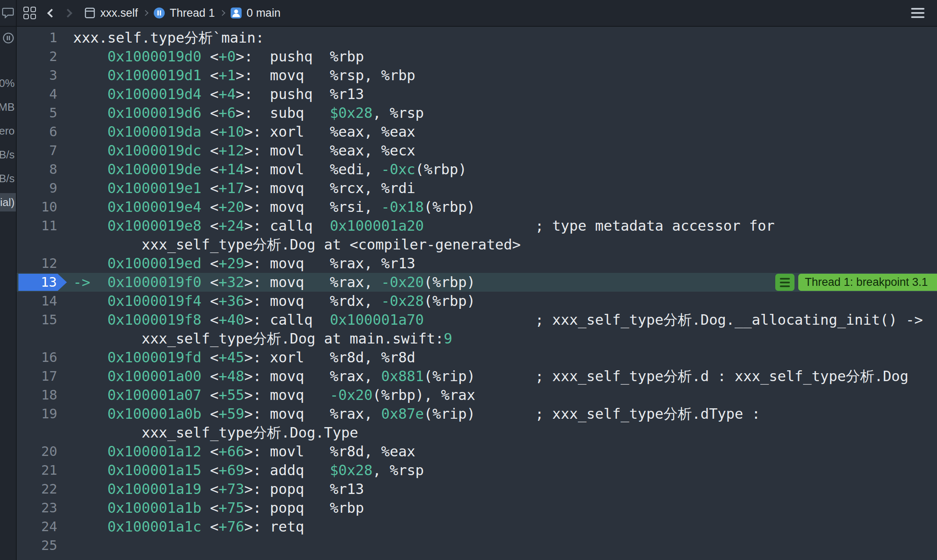 Image resolution: width=937 pixels, height=560 pixels. Describe the element at coordinates (8, 13) in the screenshot. I see `speech-bubble-icon` at that location.